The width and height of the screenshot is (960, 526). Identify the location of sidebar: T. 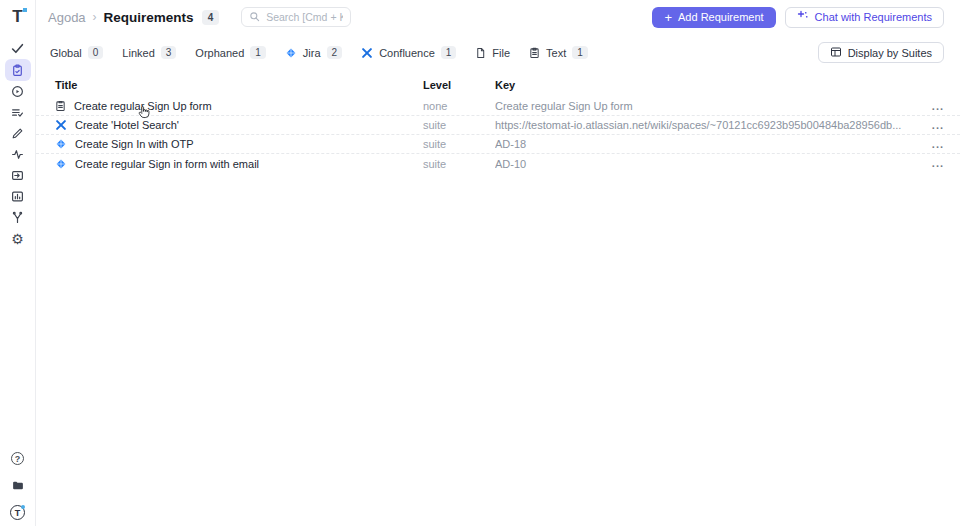
(18, 263).